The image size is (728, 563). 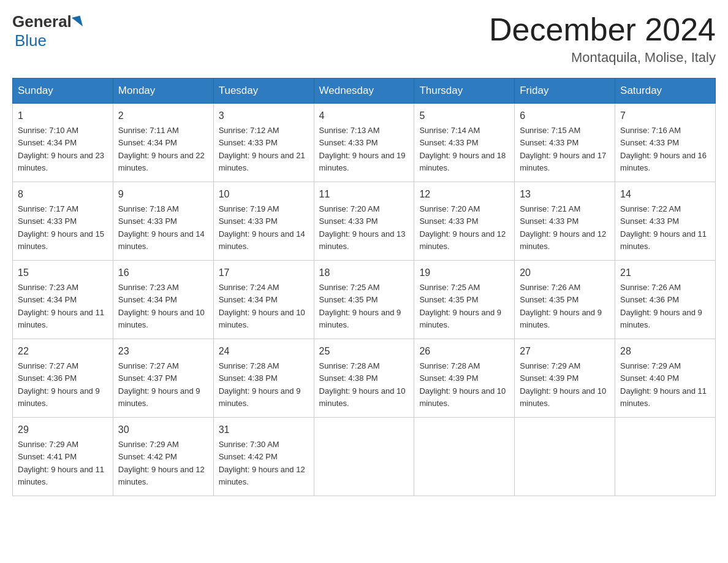 I want to click on day-number: 31, so click(x=264, y=430).